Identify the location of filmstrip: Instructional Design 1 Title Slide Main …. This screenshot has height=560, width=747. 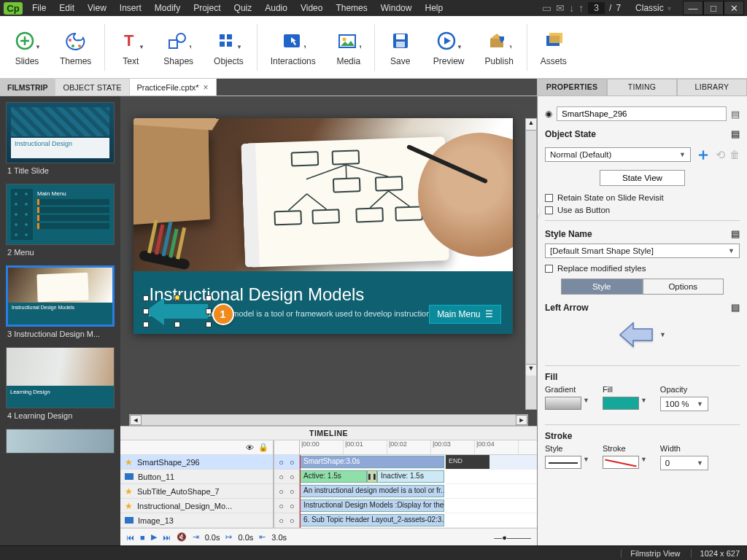
(60, 321).